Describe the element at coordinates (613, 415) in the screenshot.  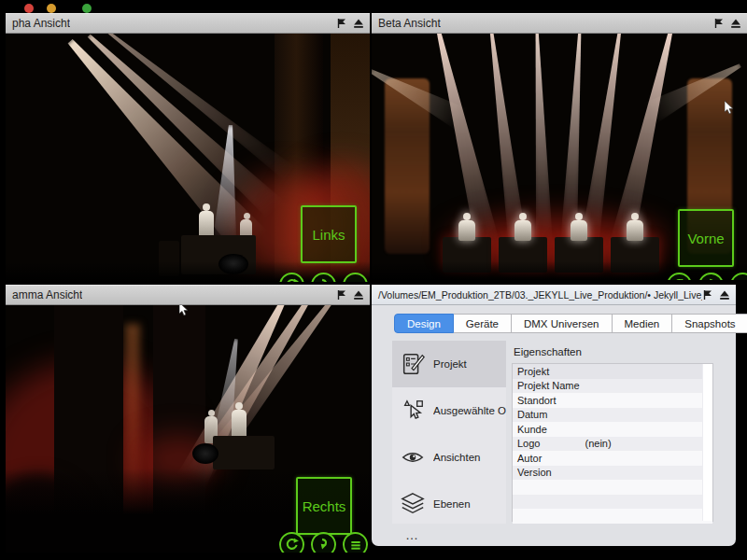
I see `property-row: Datum` at that location.